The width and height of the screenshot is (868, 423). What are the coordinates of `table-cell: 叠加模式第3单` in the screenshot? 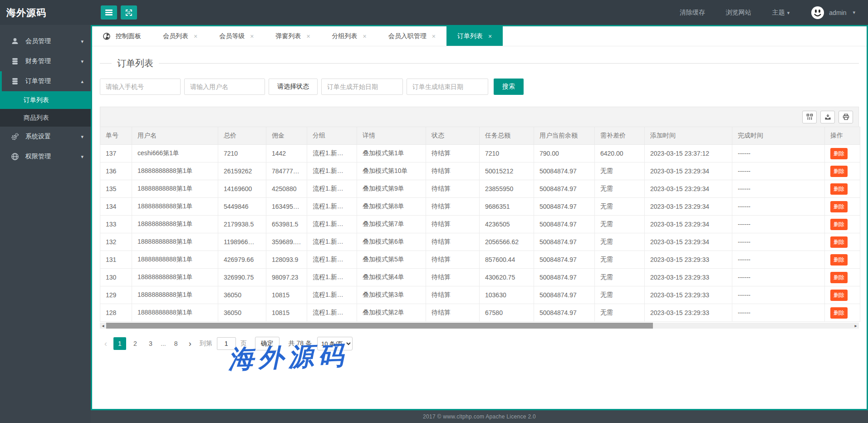 It's located at (392, 295).